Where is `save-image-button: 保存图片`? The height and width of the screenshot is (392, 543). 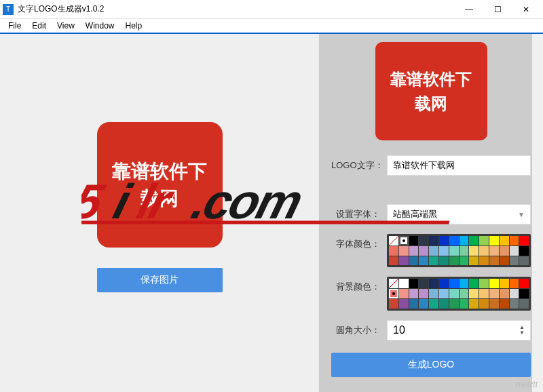 save-image-button: 保存图片 is located at coordinates (160, 280).